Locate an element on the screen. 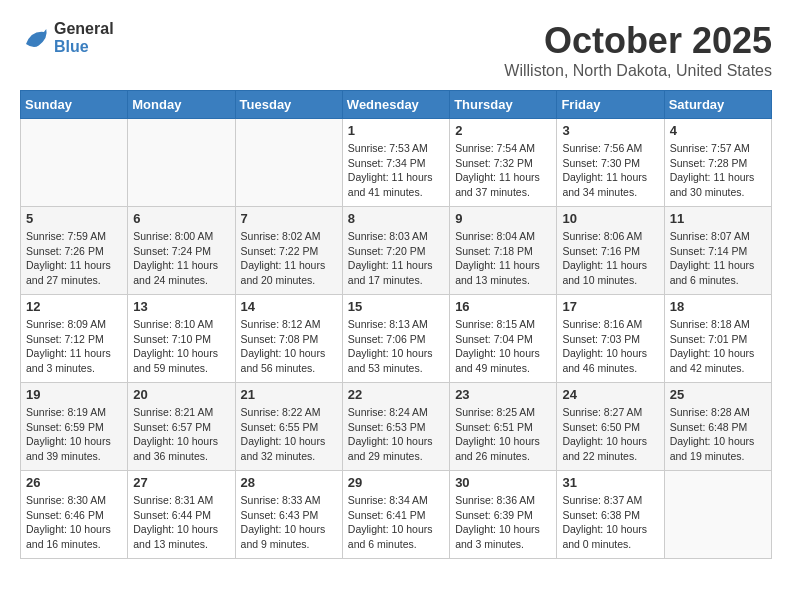 The width and height of the screenshot is (792, 612). weekday-header: Saturday is located at coordinates (718, 105).